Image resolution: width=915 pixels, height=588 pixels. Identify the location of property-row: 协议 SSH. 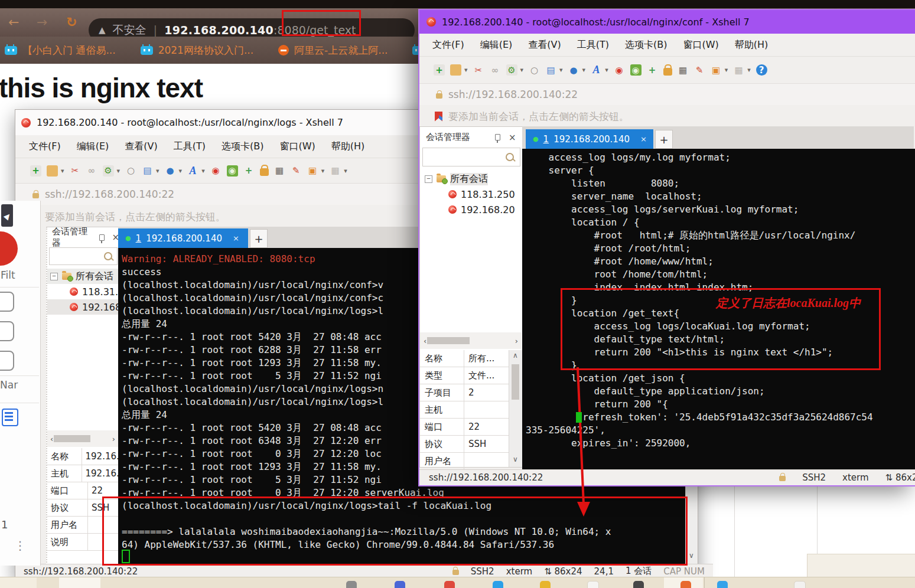
(464, 444).